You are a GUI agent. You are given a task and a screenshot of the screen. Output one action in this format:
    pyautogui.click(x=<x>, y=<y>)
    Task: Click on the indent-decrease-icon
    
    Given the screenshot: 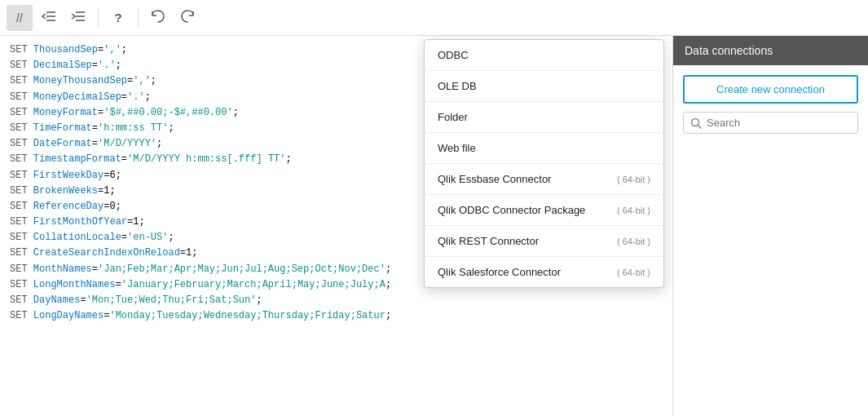 What is the action you would take?
    pyautogui.click(x=49, y=18)
    